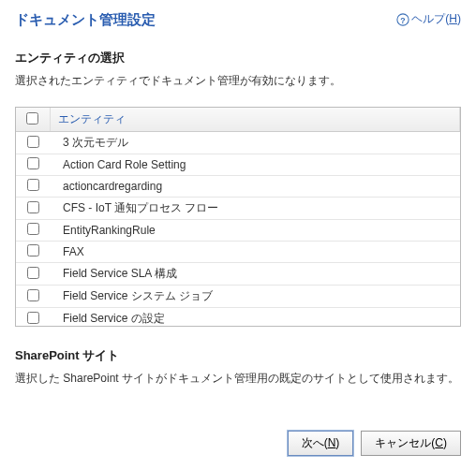 Image resolution: width=476 pixels, height=469 pixels. I want to click on table-row: 3 次元モデル, so click(238, 143).